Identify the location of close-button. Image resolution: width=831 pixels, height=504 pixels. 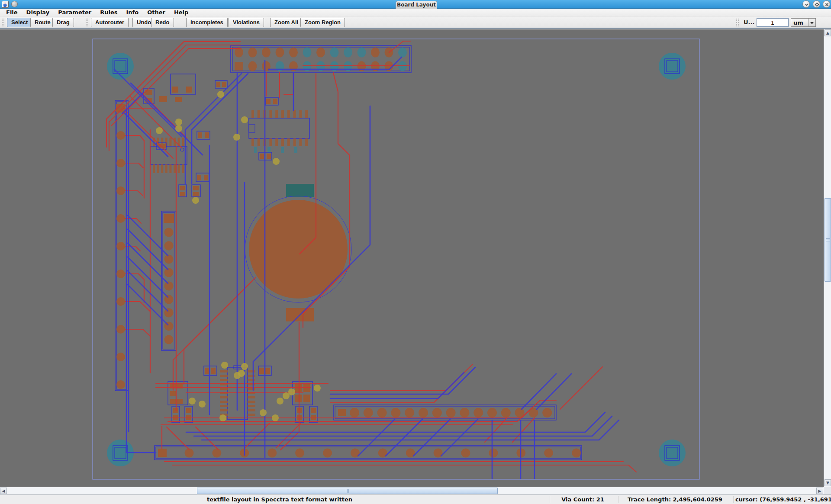
(827, 4).